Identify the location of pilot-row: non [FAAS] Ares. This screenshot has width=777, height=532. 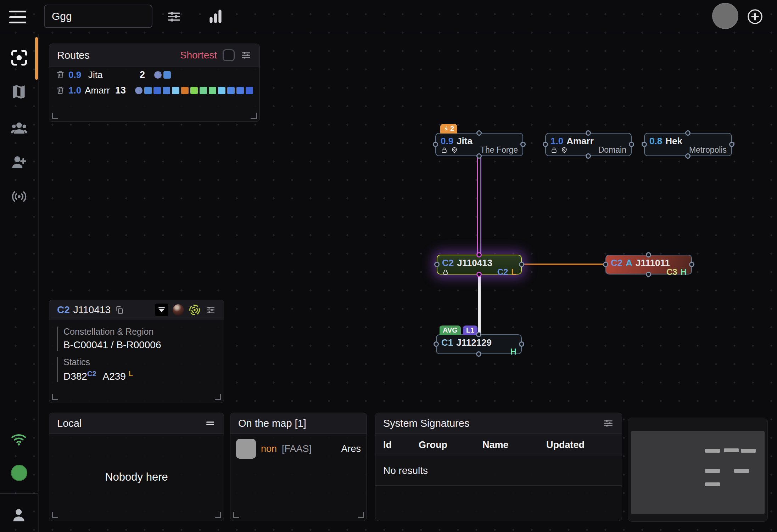
(298, 449).